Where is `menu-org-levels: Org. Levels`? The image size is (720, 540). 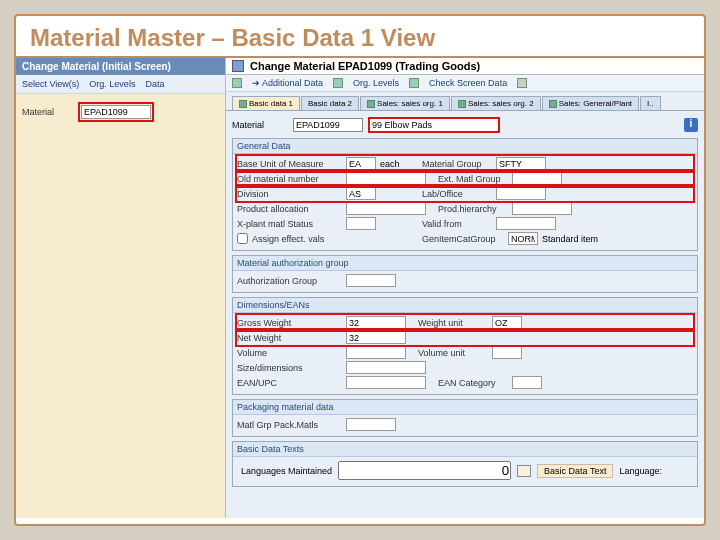
menu-org-levels: Org. Levels is located at coordinates (112, 84).